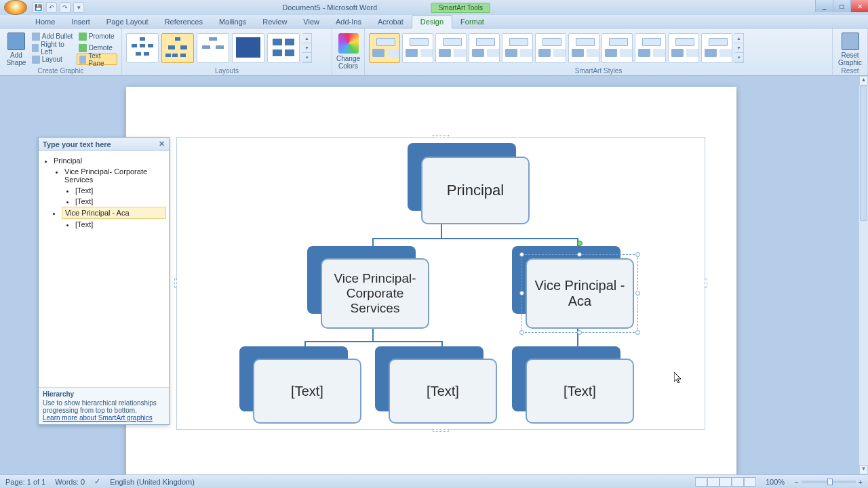  Describe the element at coordinates (38, 7) in the screenshot. I see `qat-save-icon: 💾` at that location.